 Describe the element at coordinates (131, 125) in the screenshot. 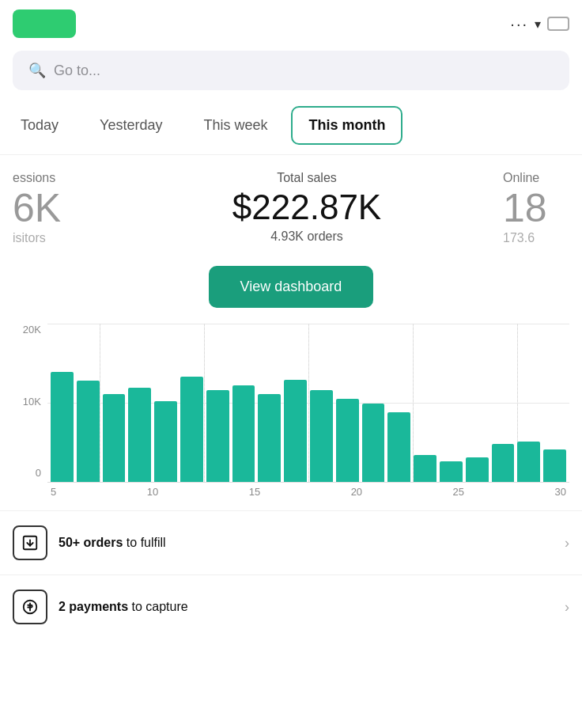

I see `tab-yesterday: Yesterday` at that location.